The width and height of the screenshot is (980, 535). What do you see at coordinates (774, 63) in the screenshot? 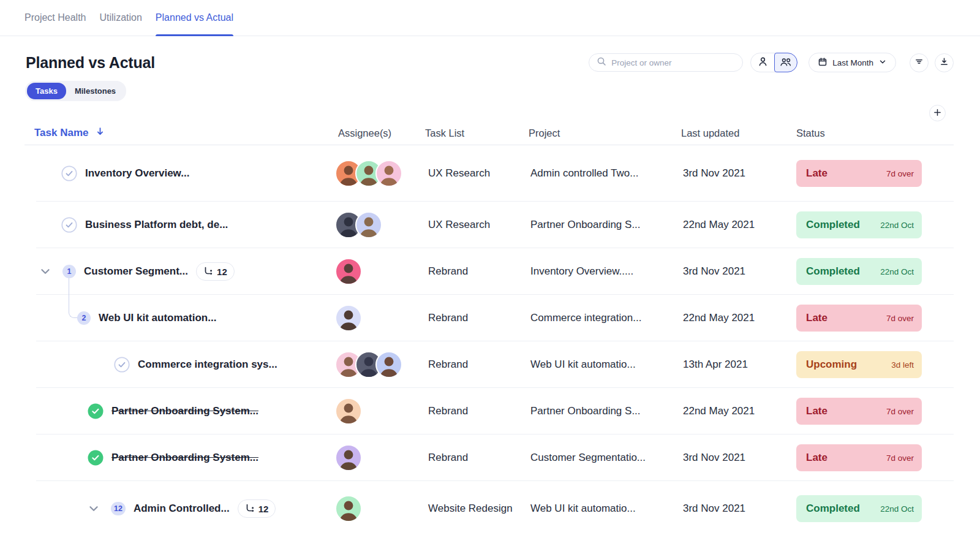
I see `view-mode-segmented` at bounding box center [774, 63].